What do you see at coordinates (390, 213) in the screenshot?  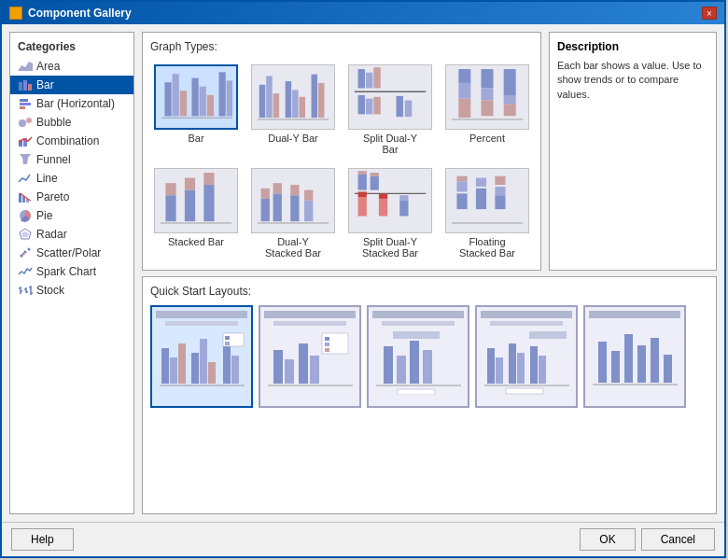 I see `graph-item-split-dual-y-stacked: Split Dual-Y Stacked Bar` at bounding box center [390, 213].